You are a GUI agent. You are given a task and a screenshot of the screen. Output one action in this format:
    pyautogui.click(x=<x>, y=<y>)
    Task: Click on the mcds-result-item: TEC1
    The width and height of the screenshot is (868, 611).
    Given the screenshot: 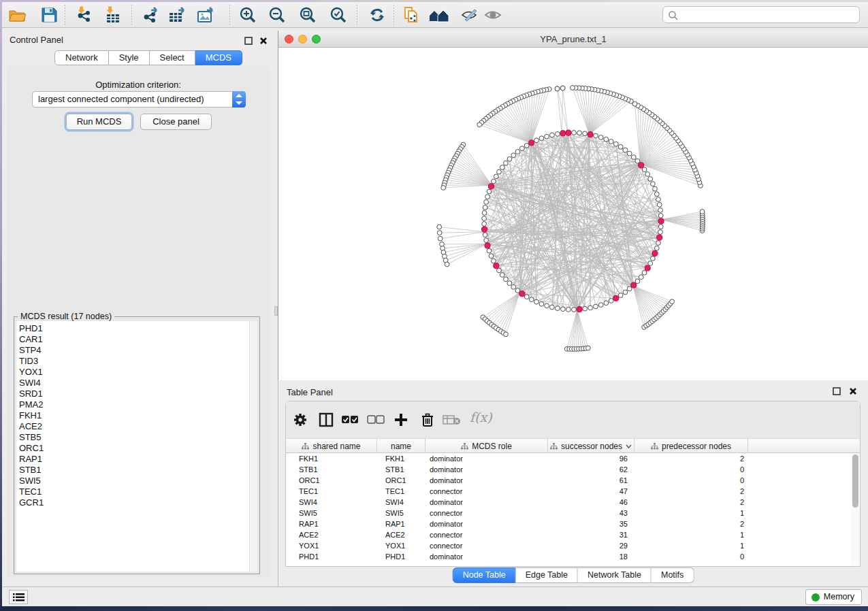 What is the action you would take?
    pyautogui.click(x=137, y=492)
    